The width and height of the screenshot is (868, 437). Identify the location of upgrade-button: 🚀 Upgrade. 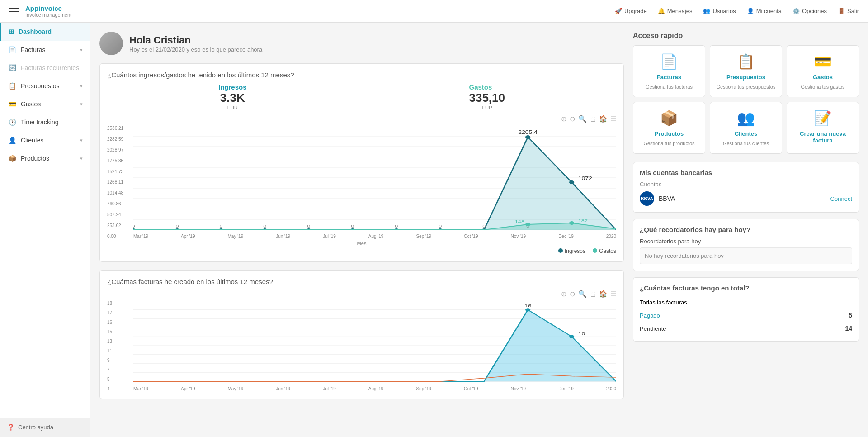
(631, 11).